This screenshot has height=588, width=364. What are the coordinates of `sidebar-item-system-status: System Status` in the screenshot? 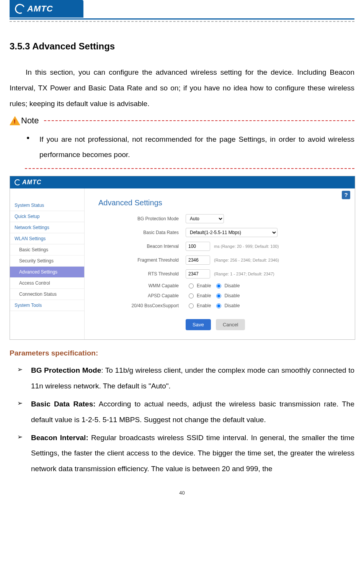 It's located at (47, 205).